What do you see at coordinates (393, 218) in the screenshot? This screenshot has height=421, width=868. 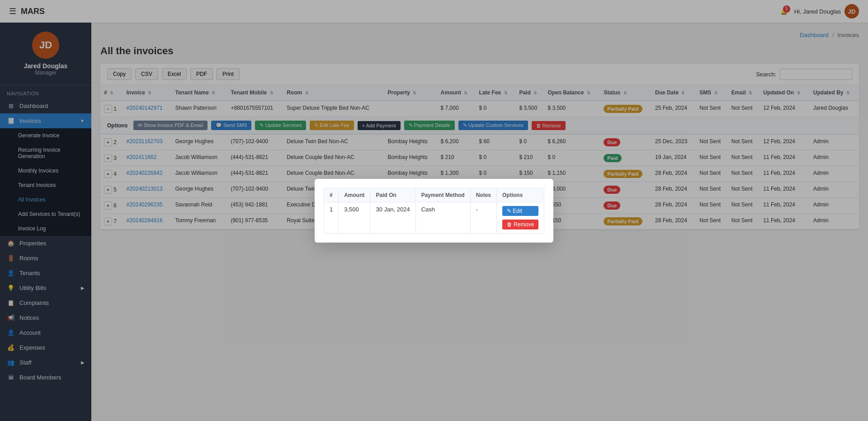 I see `modal-cell-paid-on: 30 Jan, 2024` at bounding box center [393, 218].